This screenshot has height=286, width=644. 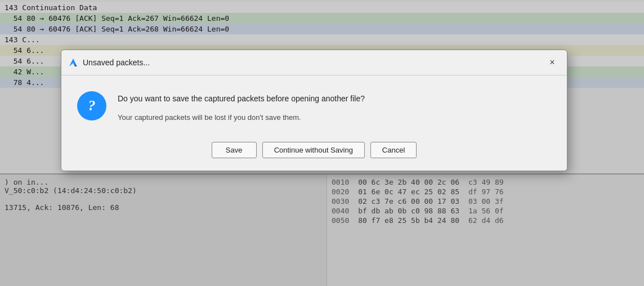 I want to click on dialog-footer: Save Continue without Saving Cancel, so click(x=314, y=152).